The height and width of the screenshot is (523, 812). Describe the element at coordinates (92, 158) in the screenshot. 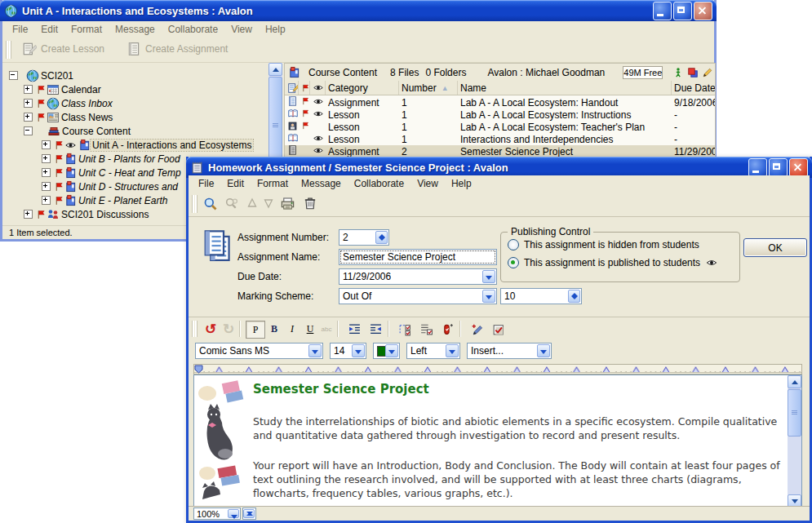

I see `tree-item-unit-b: Unit B - Plants for Food` at that location.